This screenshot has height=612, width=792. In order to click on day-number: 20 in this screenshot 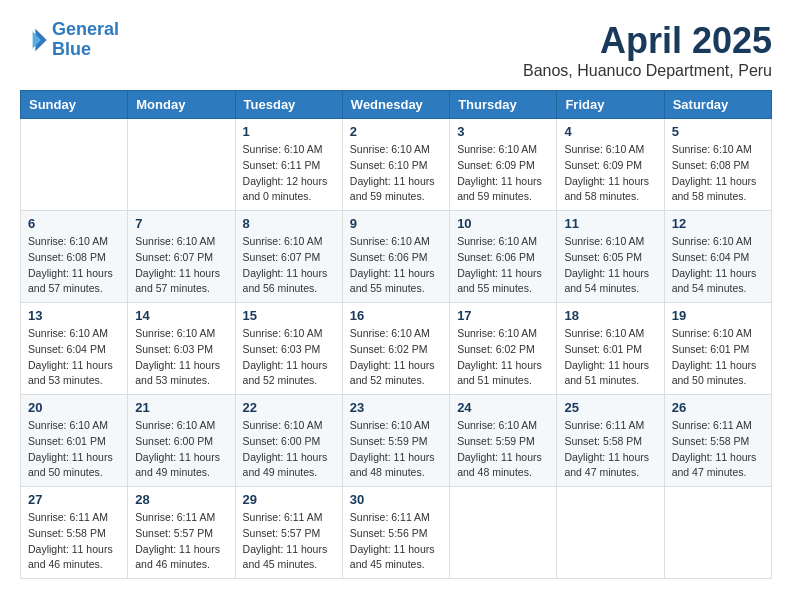, I will do `click(74, 408)`.